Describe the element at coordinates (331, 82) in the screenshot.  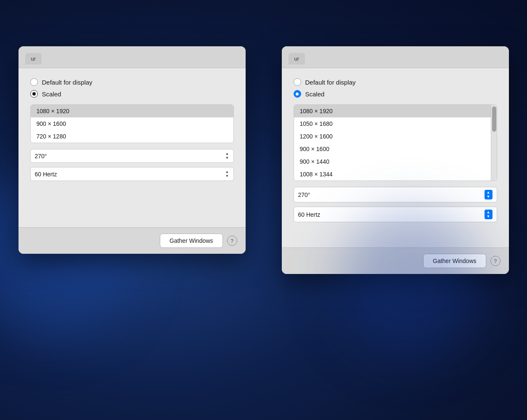
I see `right-radio-default-label: Default for display` at that location.